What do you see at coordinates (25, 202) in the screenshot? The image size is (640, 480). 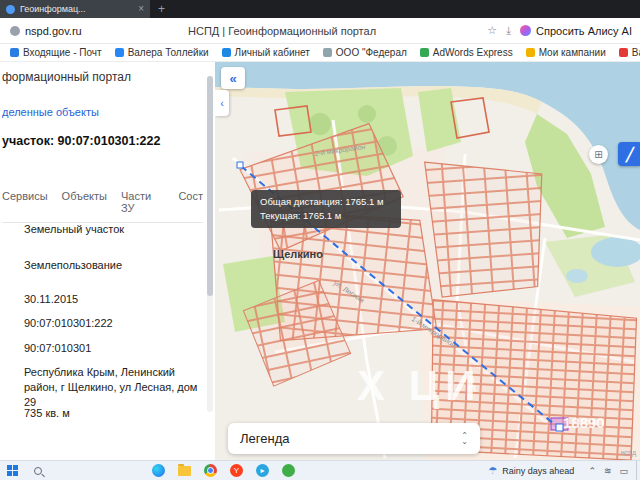 I see `tab-services: Сервисы` at bounding box center [25, 202].